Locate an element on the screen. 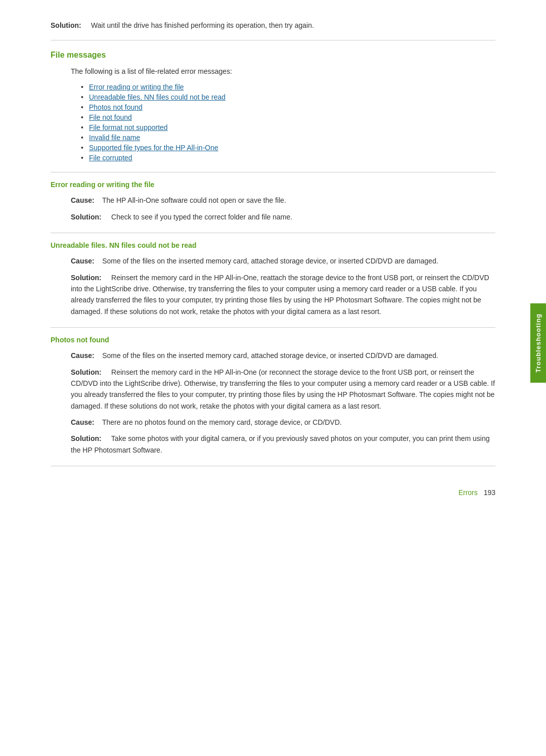 The image size is (546, 756). link-file-not-found: File not found is located at coordinates (110, 117).